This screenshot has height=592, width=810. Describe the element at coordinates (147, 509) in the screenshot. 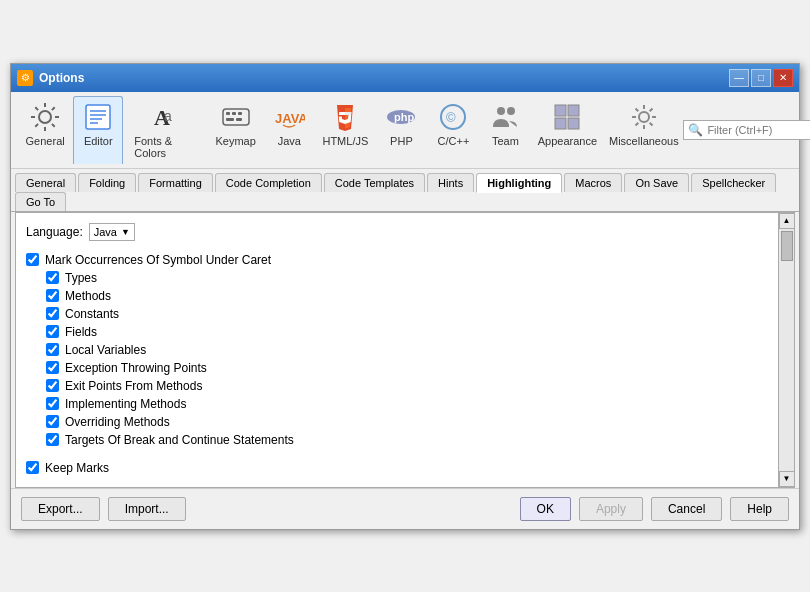

I see `import-button: Import...` at that location.